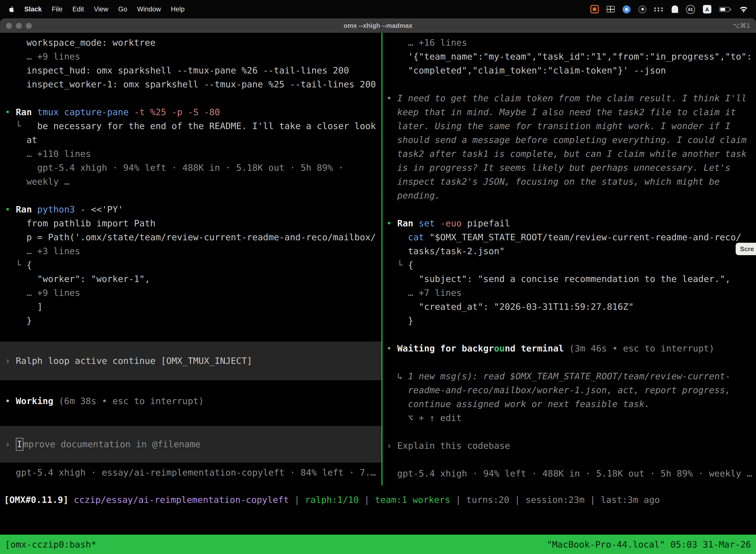  Describe the element at coordinates (29, 25) in the screenshot. I see `zoom-button` at that location.